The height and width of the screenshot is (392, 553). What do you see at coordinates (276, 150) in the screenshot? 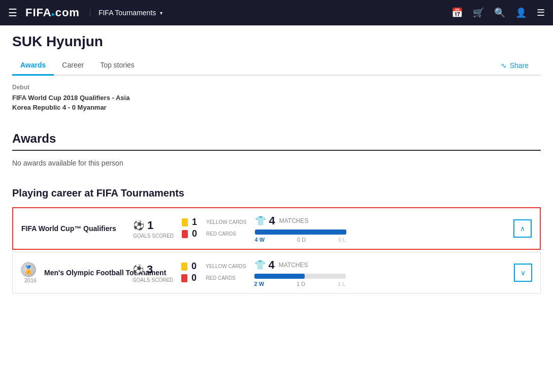
I see `awards-divider` at bounding box center [276, 150].